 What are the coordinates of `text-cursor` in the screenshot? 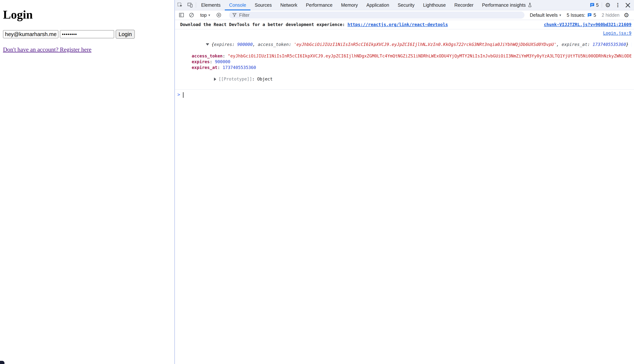 It's located at (183, 95).